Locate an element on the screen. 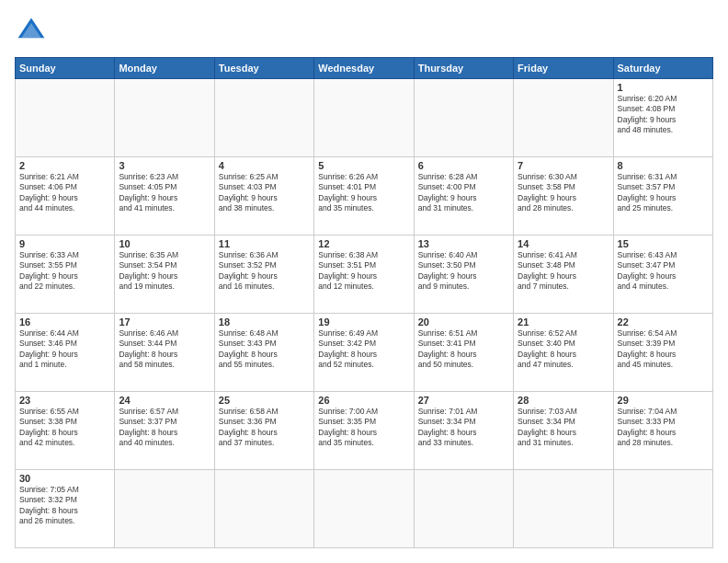 The image size is (728, 563). calendar-cell: 18Sunrise: 6:48 AM Sunset: 3:43 PM Dayli… is located at coordinates (264, 353).